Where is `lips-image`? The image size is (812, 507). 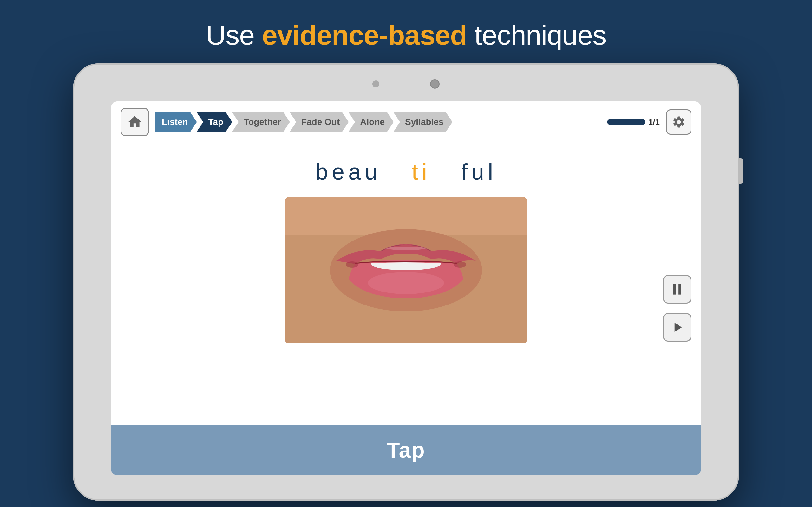
lips-image is located at coordinates (406, 270).